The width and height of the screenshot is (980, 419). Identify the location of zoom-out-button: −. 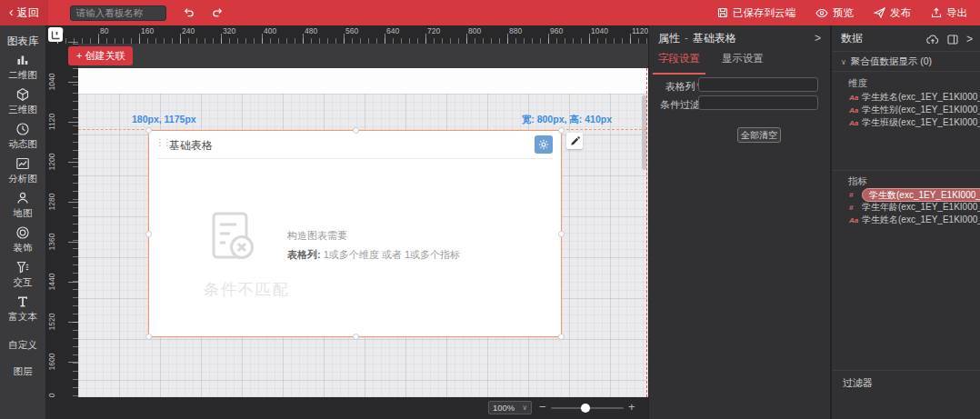
(543, 407).